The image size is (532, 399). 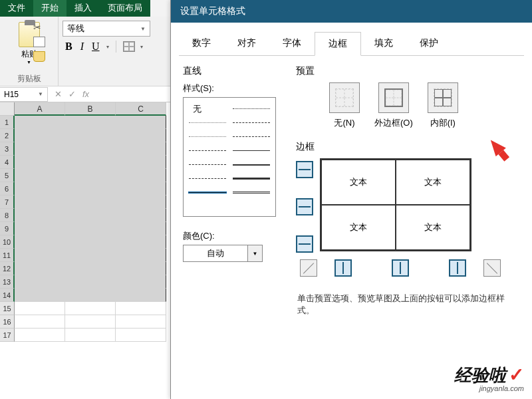 What do you see at coordinates (7, 189) in the screenshot?
I see `row-header: 6` at bounding box center [7, 189].